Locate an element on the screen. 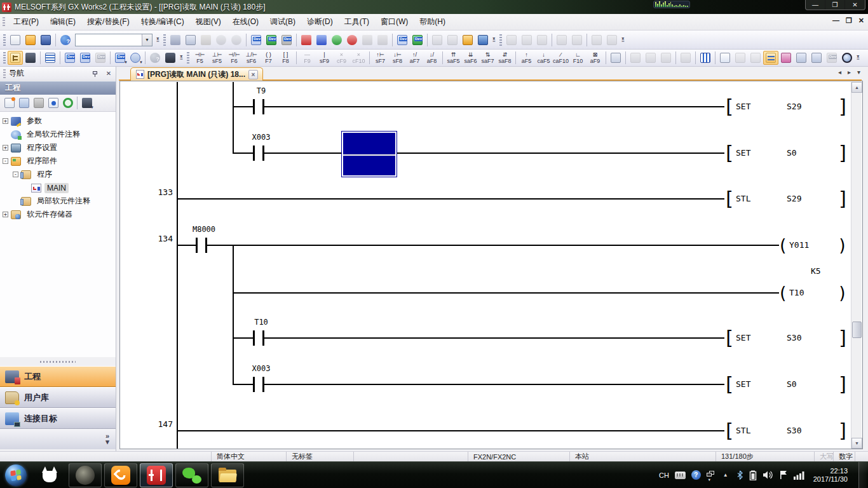 Image resolution: width=868 pixels, height=488 pixels. tree-item-局部软元件注释: 局部软元件注释 is located at coordinates (58, 201).